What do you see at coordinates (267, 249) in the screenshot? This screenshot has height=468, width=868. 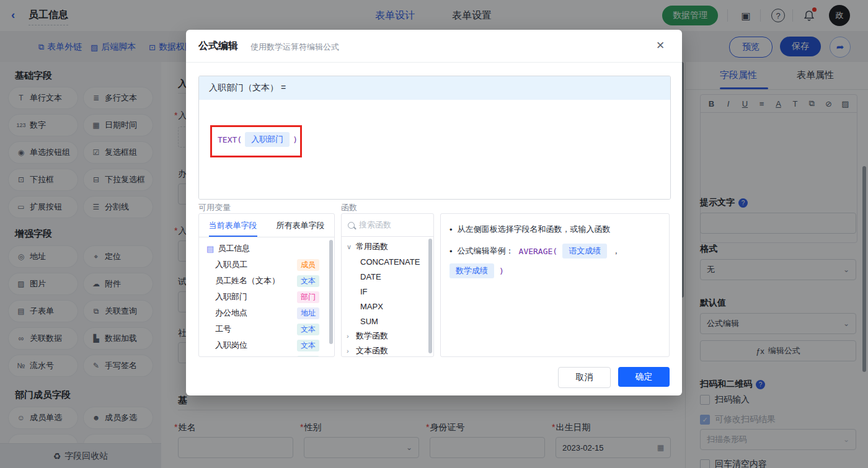 I see `form-node: ▤ 员工信息` at bounding box center [267, 249].